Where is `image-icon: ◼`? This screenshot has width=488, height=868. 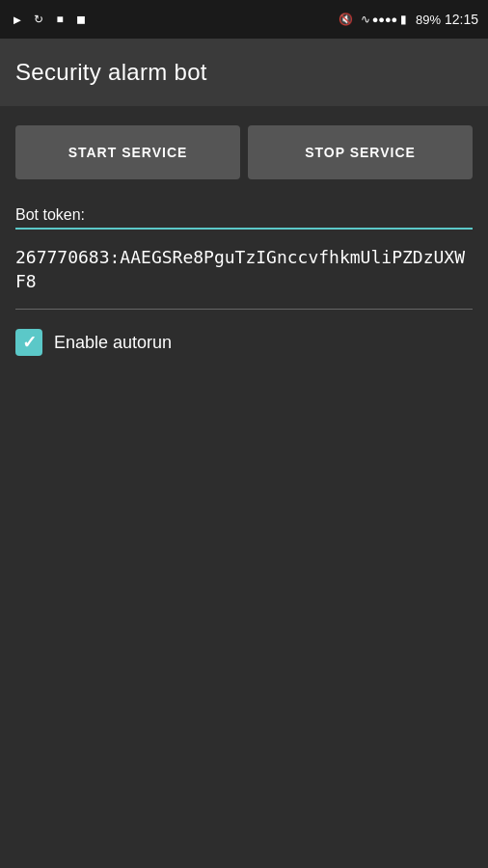
image-icon: ◼ is located at coordinates (81, 19).